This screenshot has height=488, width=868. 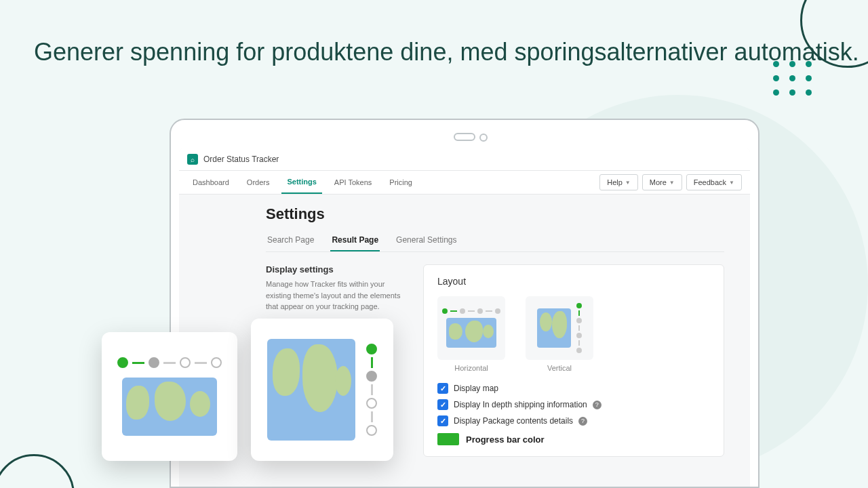 I want to click on subtab-general-settings: General Settings, so click(x=426, y=241).